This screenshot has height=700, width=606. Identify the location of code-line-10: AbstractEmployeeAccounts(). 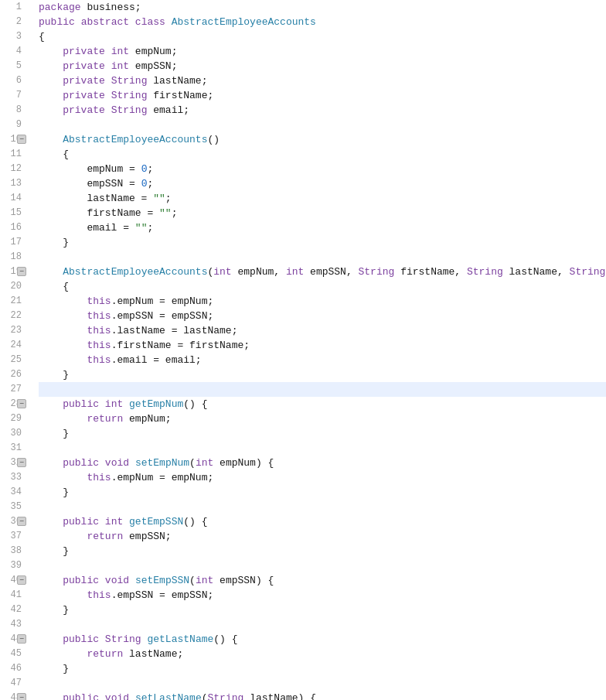
(322, 139).